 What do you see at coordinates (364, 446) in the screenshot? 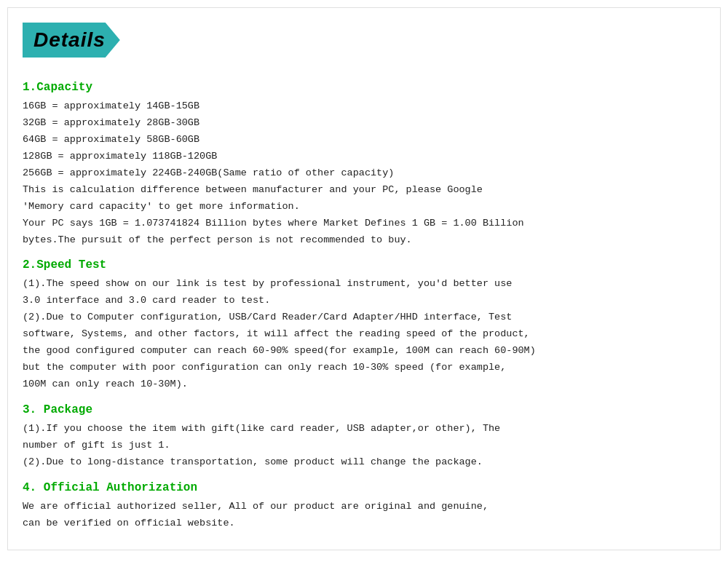
I see `text-line-package-1: number of gift is just 1.` at bounding box center [364, 446].